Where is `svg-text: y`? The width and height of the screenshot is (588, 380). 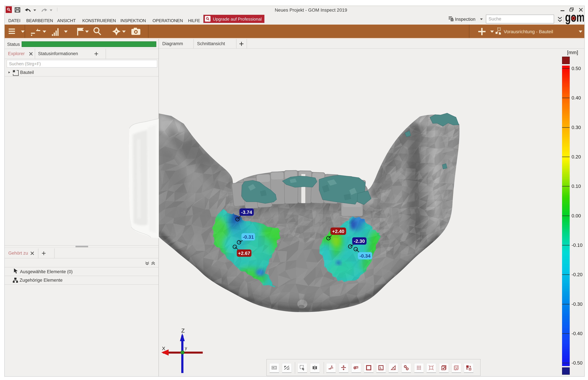 svg-text: y is located at coordinates (186, 348).